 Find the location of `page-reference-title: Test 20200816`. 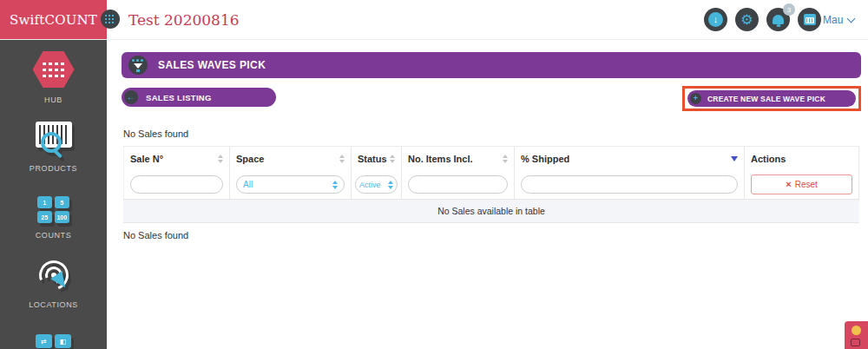

page-reference-title: Test 20200816 is located at coordinates (184, 19).